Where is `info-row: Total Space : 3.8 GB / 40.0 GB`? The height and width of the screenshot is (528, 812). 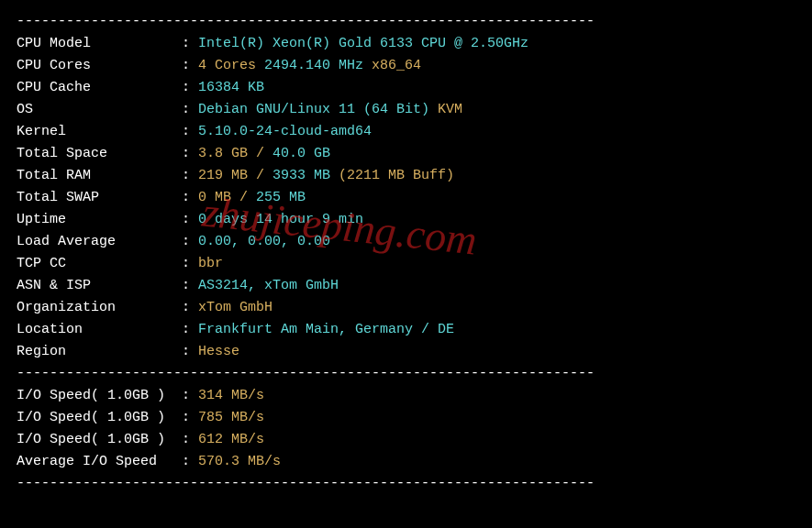
info-row: Total Space : 3.8 GB / 40.0 GB is located at coordinates (406, 154).